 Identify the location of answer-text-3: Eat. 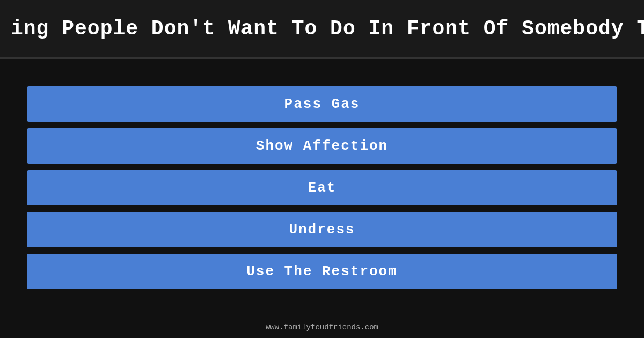
(322, 188).